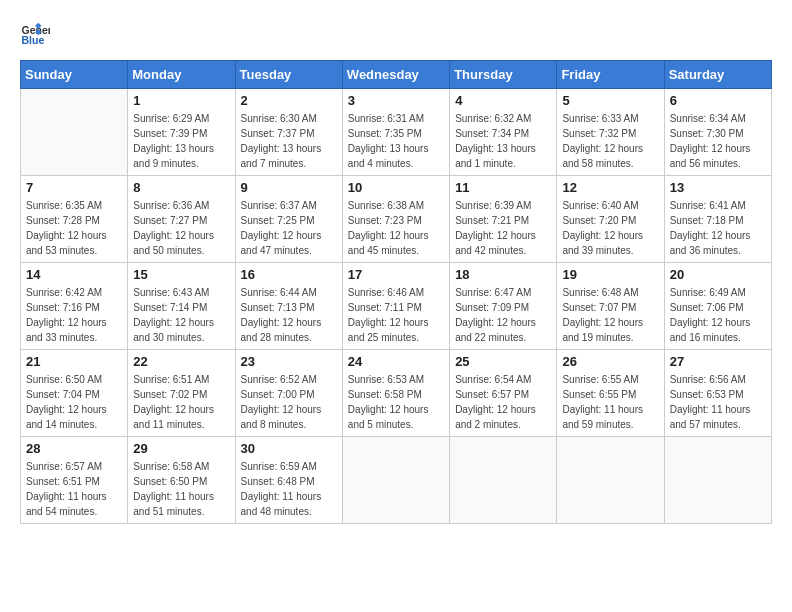  I want to click on day-detail: Sunrise: 6:37 AM Sunset: 7:25 PM Dayligh…, so click(289, 228).